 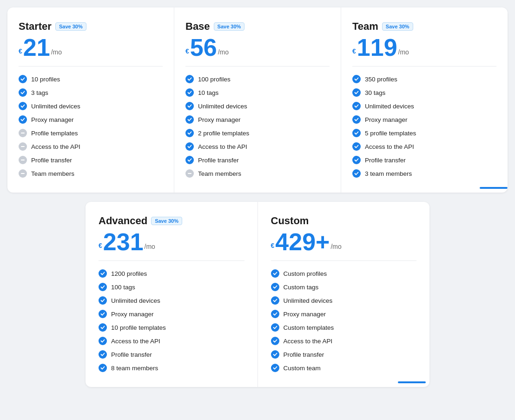 I want to click on list-item: Custom templates, so click(x=344, y=327).